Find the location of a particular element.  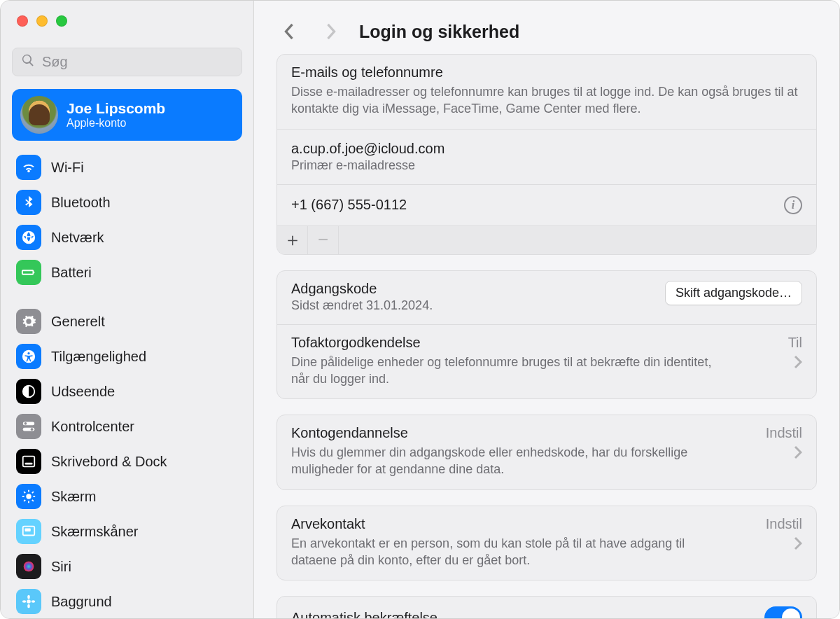

change-password-button: Skift adgangskode… is located at coordinates (734, 293).